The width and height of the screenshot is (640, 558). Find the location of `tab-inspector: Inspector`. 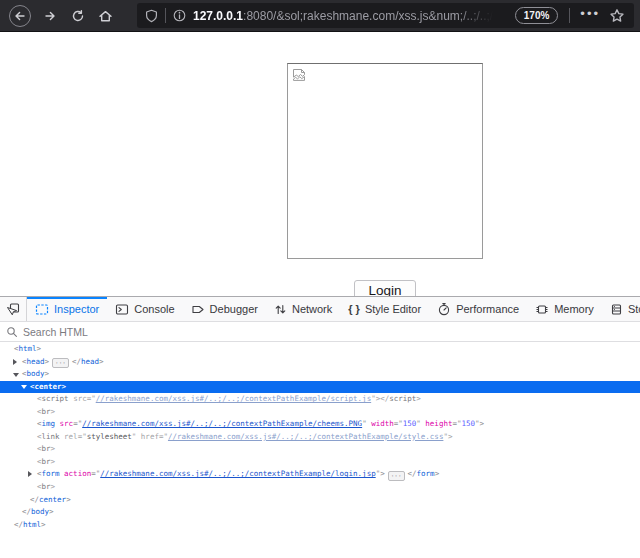

tab-inspector: Inspector is located at coordinates (67, 309).